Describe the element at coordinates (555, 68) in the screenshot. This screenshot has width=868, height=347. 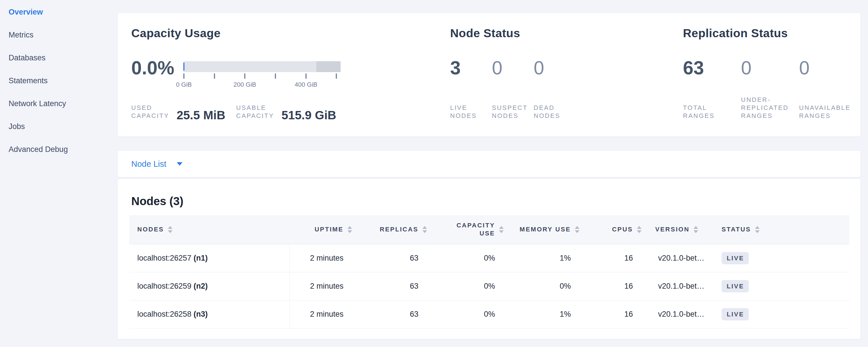
I see `dead-nodes-count: 0` at that location.